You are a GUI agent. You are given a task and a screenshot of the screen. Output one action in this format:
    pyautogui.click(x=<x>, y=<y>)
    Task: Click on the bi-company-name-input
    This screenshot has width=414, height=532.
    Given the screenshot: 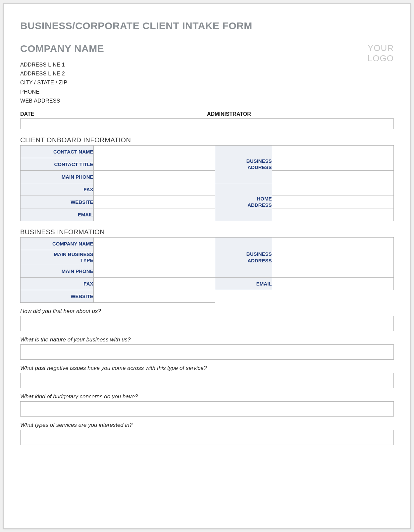 What is the action you would take?
    pyautogui.click(x=154, y=244)
    